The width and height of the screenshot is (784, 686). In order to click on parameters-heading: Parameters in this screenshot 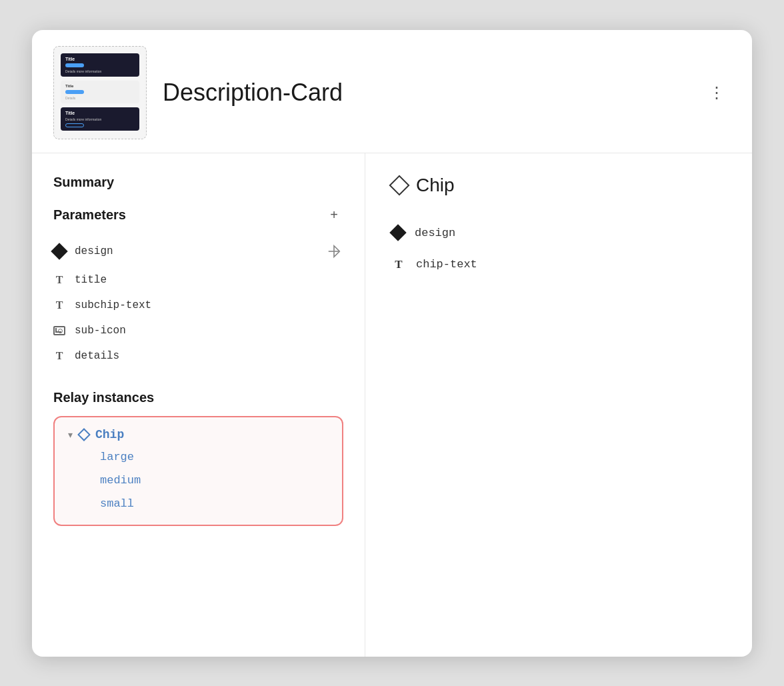, I will do `click(89, 215)`.